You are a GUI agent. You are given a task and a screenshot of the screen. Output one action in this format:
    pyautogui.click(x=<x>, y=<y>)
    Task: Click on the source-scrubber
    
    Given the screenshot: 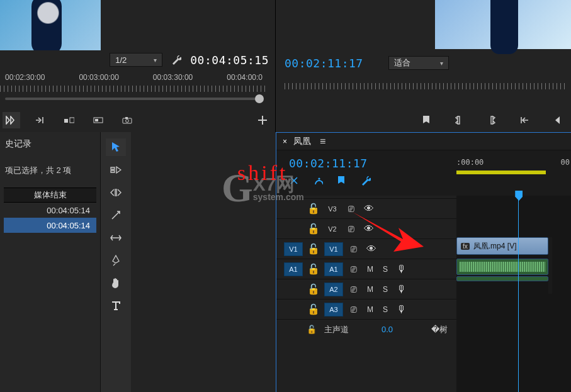 What is the action you would take?
    pyautogui.click(x=133, y=99)
    